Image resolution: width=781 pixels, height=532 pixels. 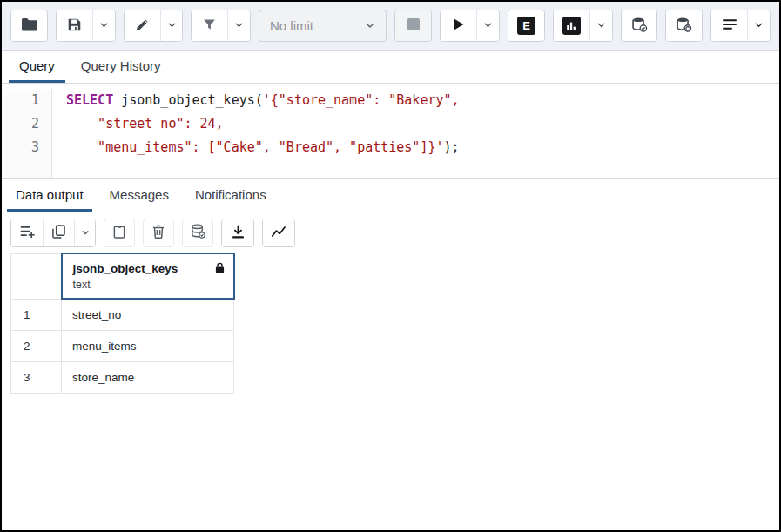 I want to click on save-dropdown, so click(x=104, y=26).